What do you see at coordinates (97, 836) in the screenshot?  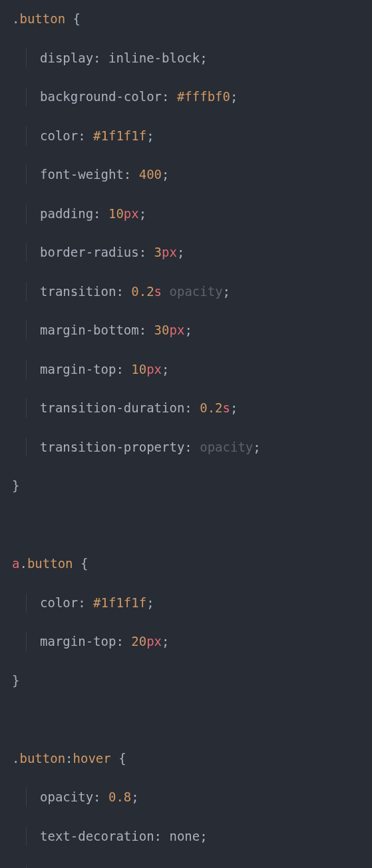 I see `prop: text-decoration` at bounding box center [97, 836].